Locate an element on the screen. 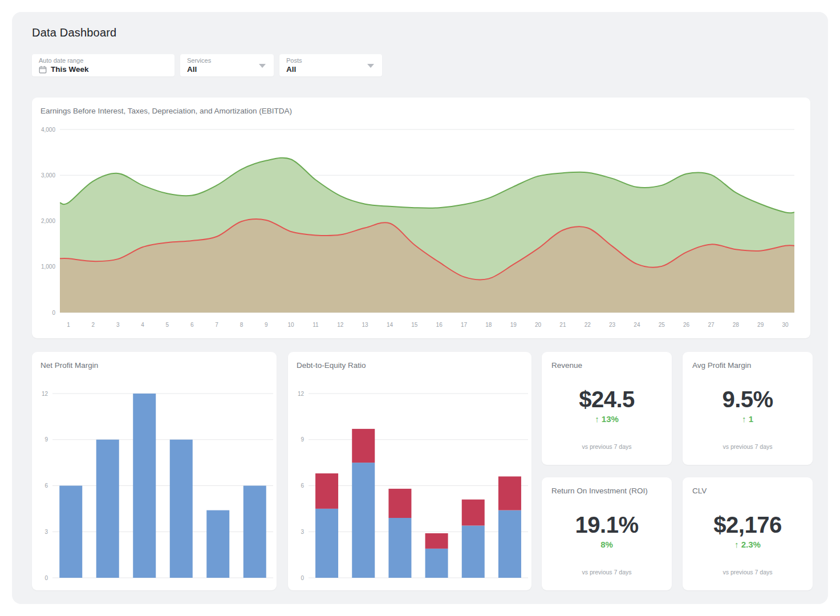  services-value: All is located at coordinates (192, 70).